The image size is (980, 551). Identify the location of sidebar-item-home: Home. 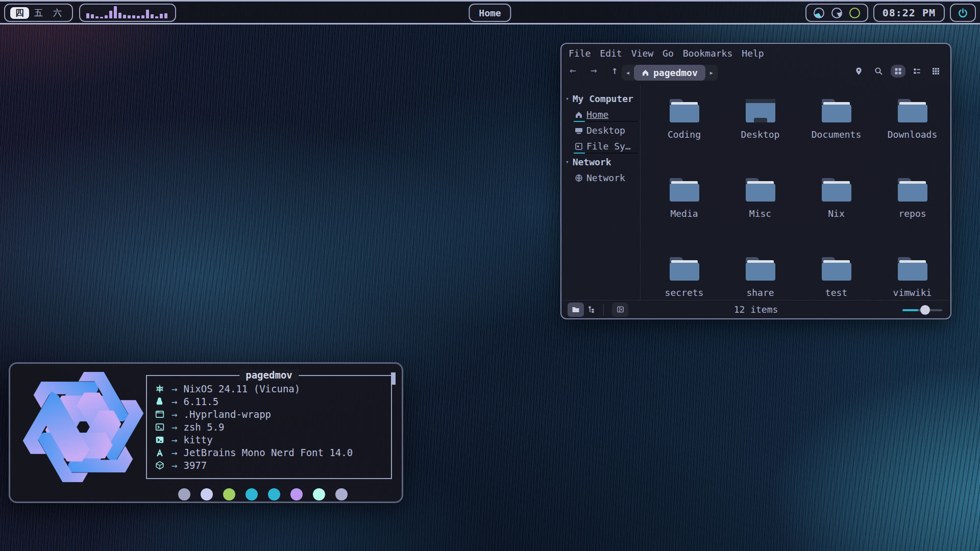
(601, 114).